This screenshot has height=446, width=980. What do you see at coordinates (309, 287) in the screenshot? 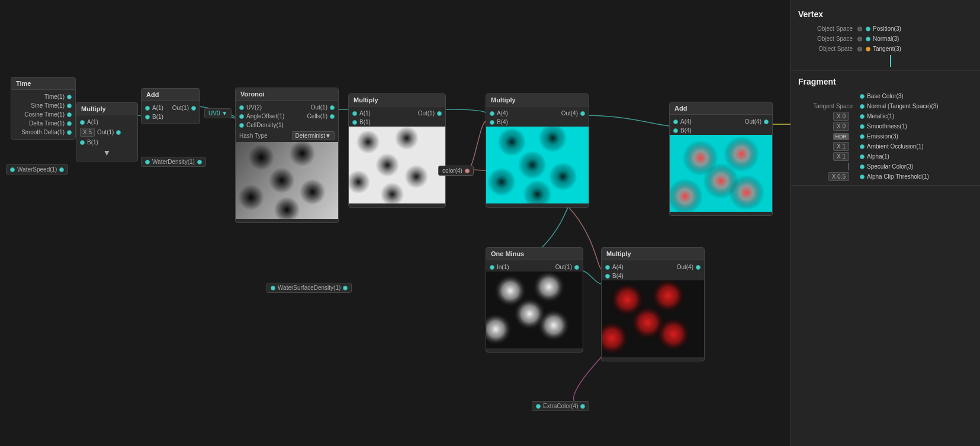
I see `water-surface-density-label: WaterSurfaceDensity(1)` at bounding box center [309, 287].